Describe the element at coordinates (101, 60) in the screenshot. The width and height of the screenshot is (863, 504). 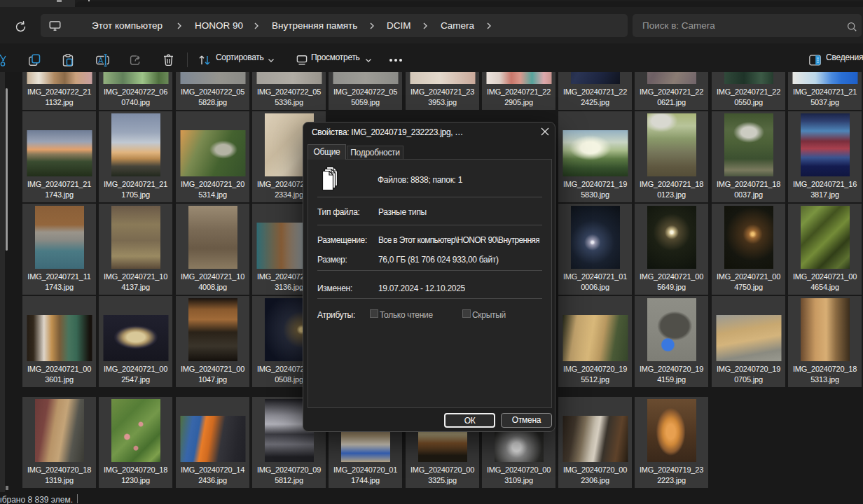
I see `svg-text: A` at that location.